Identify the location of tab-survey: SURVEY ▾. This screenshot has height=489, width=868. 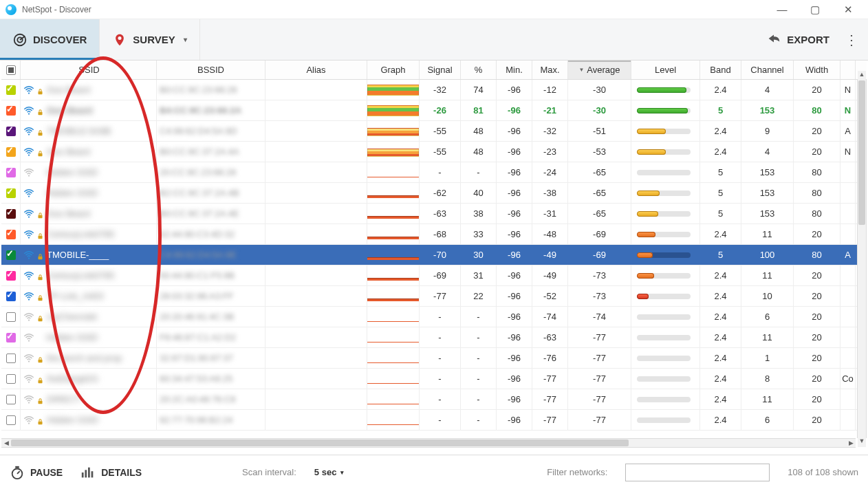
(150, 40).